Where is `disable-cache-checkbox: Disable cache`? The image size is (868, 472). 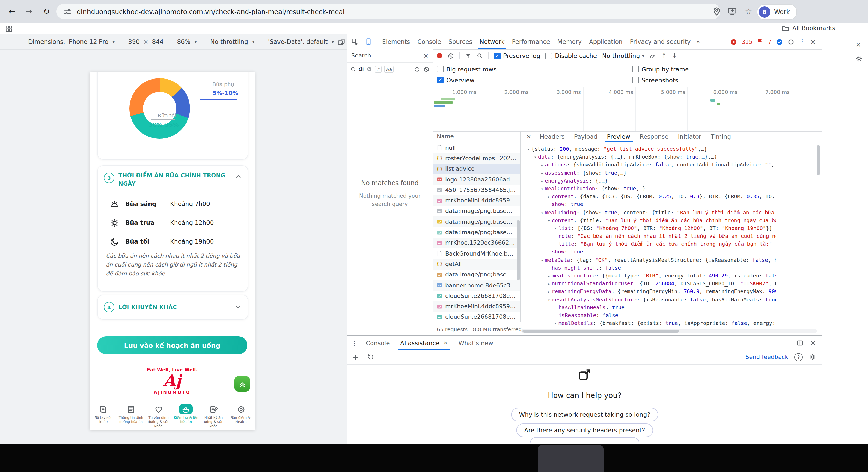 disable-cache-checkbox: Disable cache is located at coordinates (571, 56).